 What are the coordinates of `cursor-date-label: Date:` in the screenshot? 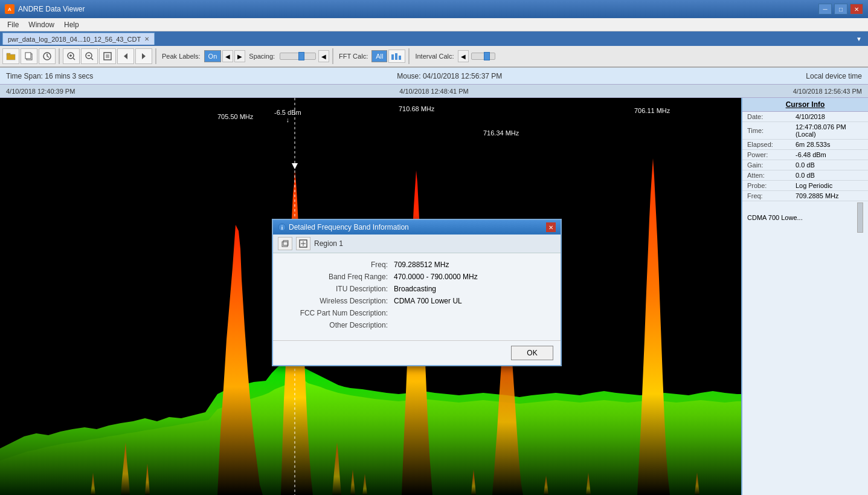 It's located at (771, 117).